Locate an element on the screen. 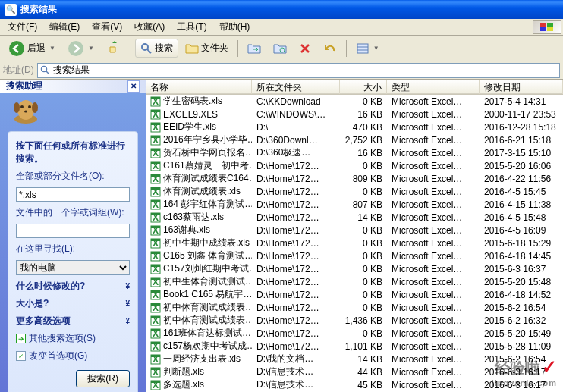 The height and width of the screenshot is (392, 563). table-row: XEEID学生.xlsD:\470 KBMicrosoft Excel…2016… is located at coordinates (354, 127).